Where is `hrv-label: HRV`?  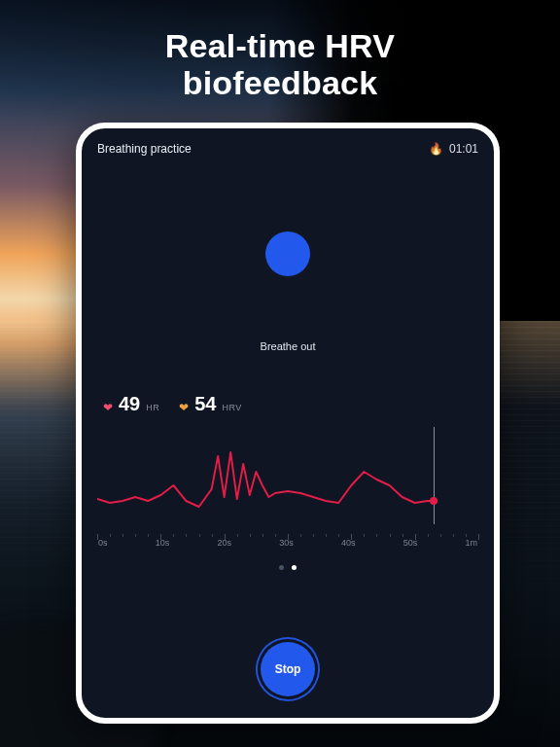
hrv-label: HRV is located at coordinates (232, 408).